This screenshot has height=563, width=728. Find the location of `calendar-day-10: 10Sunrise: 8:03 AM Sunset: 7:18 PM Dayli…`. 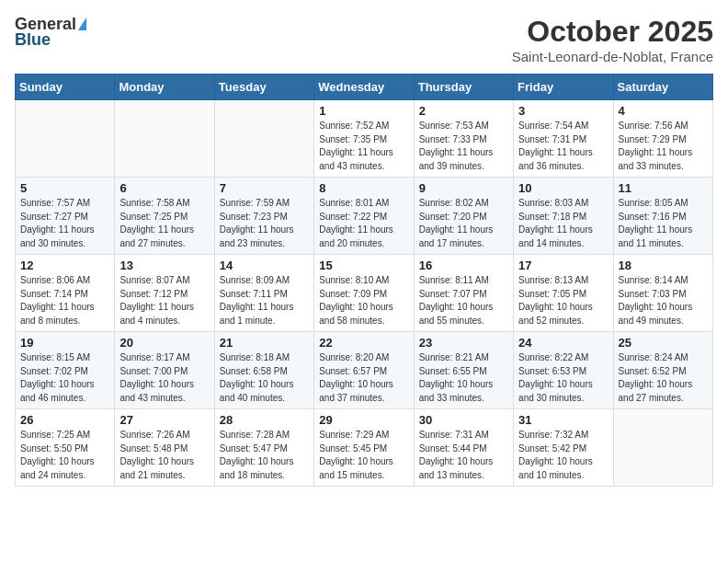

calendar-day-10: 10Sunrise: 8:03 AM Sunset: 7:18 PM Dayli… is located at coordinates (563, 216).